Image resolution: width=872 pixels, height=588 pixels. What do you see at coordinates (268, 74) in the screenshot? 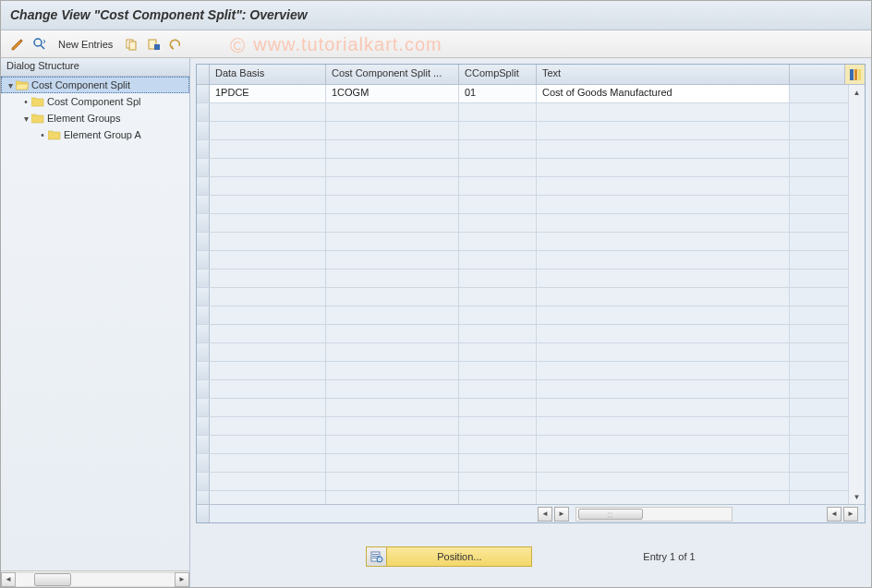
I see `column-header-data-basis: Data Basis` at bounding box center [268, 74].